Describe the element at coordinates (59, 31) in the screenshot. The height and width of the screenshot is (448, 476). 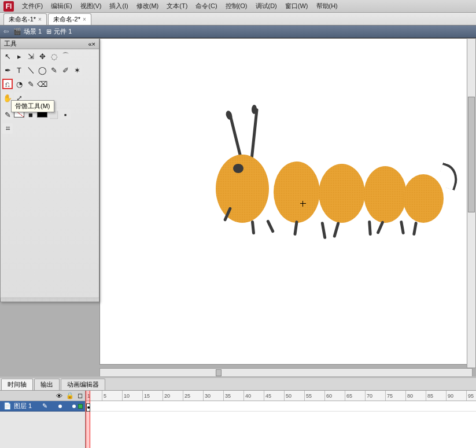
I see `symbol-chip: ⊞ 元件 1` at that location.